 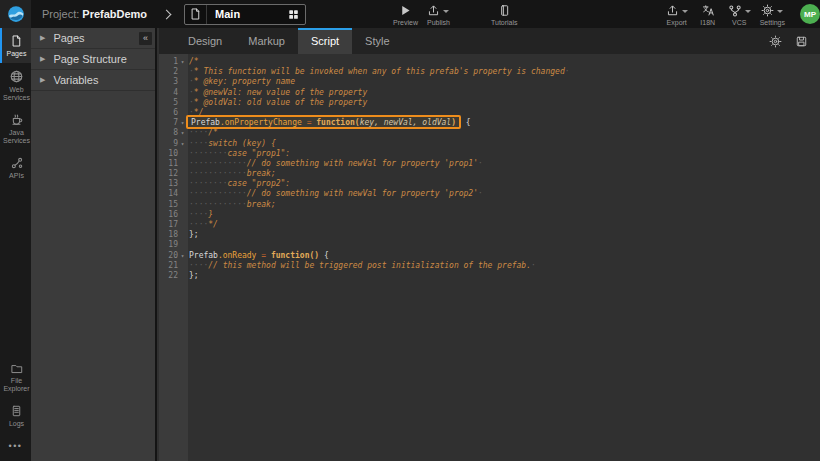 I want to click on code-line: 3·* @key: property name, so click(x=490, y=82).